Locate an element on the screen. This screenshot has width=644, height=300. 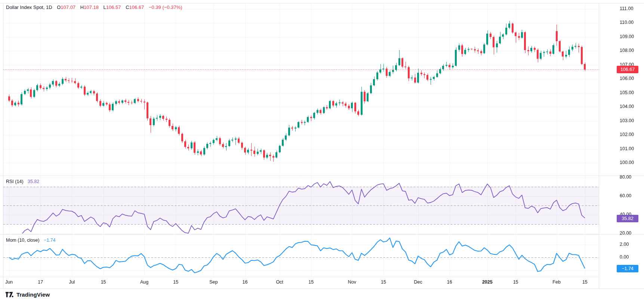
rsi-indicator-value: 35.82 is located at coordinates (34, 182).